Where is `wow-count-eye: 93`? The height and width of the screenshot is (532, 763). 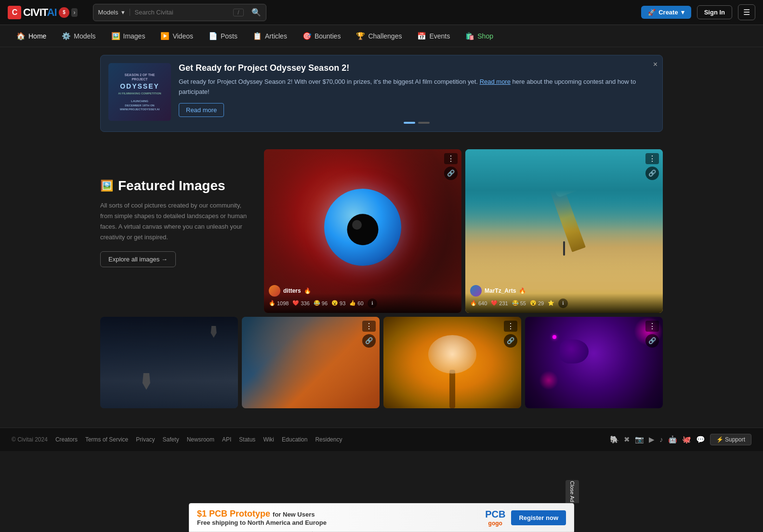
wow-count-eye: 93 is located at coordinates (342, 303).